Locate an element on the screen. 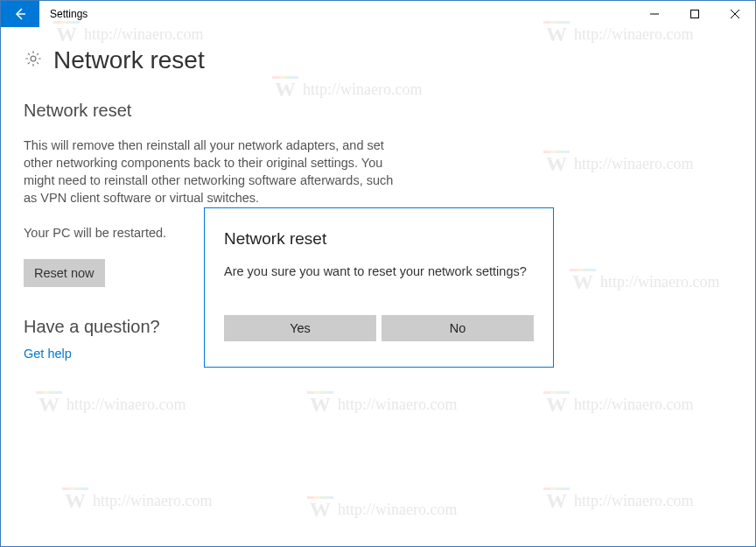  reset-description: This will remove then reinstall all your… is located at coordinates (212, 172).